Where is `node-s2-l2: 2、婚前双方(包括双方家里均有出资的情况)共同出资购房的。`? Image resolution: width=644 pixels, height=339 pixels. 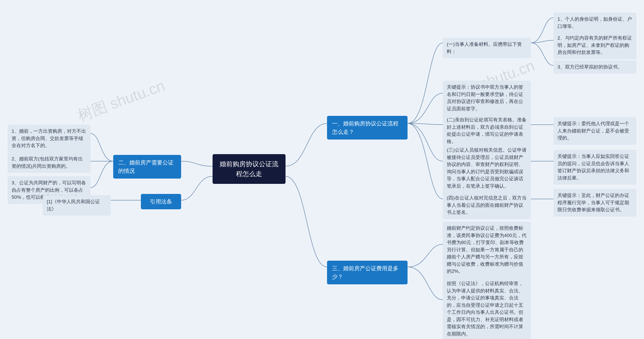 node-s2-l2: 2、婚前双方(包括双方家里均有出资的情况)共同出资购房的。 is located at coordinates (49, 163).